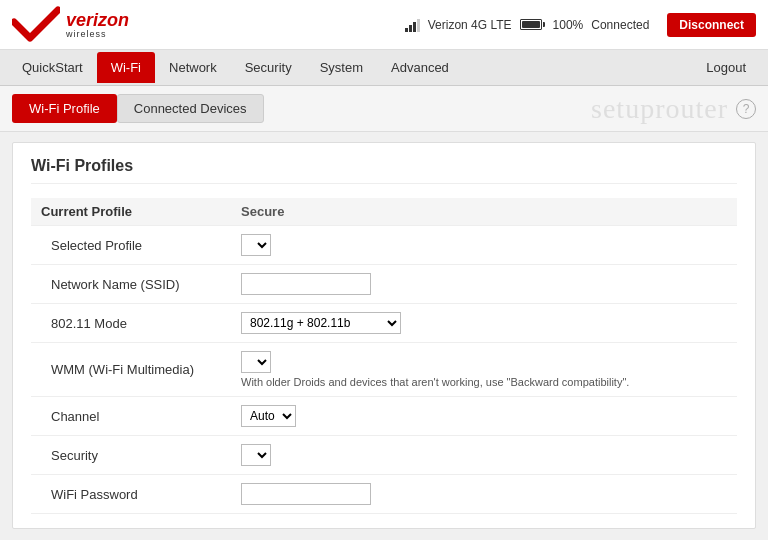 This screenshot has width=768, height=540. What do you see at coordinates (36, 25) in the screenshot?
I see `verizon-checkmark-icon` at bounding box center [36, 25].